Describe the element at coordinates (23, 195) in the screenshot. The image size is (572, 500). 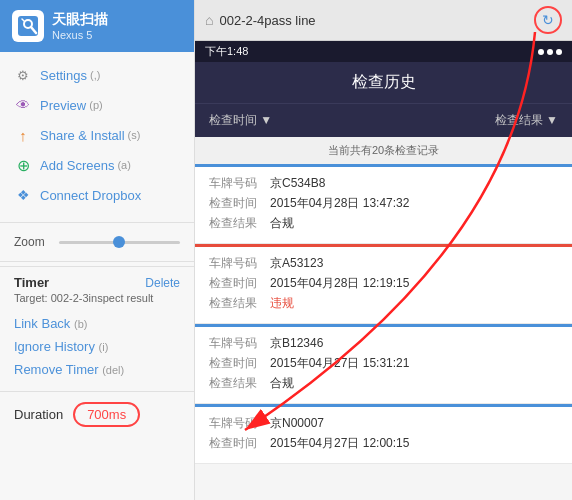
I see `dropbox-icon: ❖` at that location.